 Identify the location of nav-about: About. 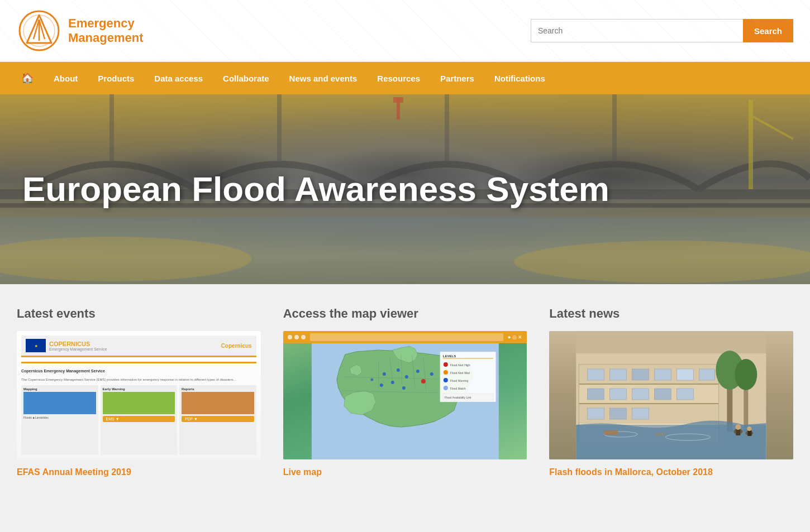
(66, 78).